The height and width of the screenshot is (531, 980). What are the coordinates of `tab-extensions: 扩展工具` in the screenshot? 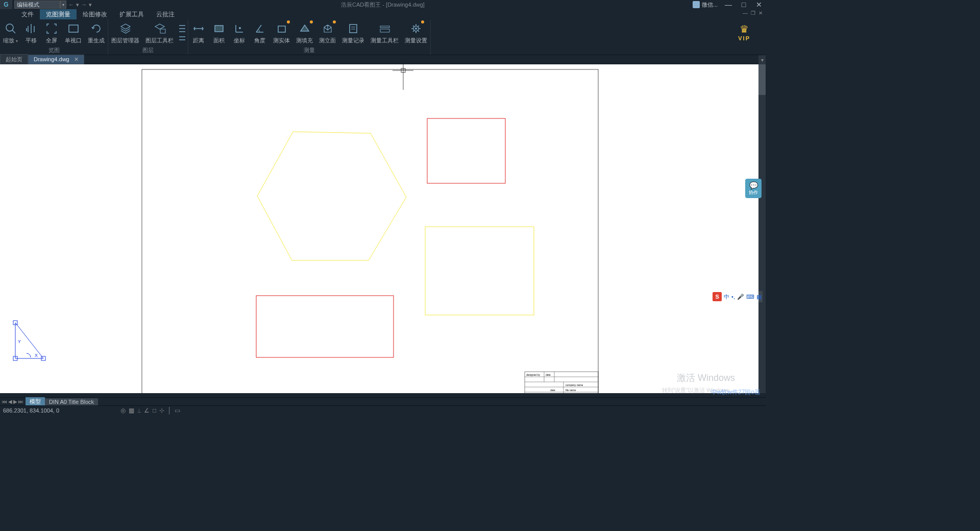 It's located at (132, 14).